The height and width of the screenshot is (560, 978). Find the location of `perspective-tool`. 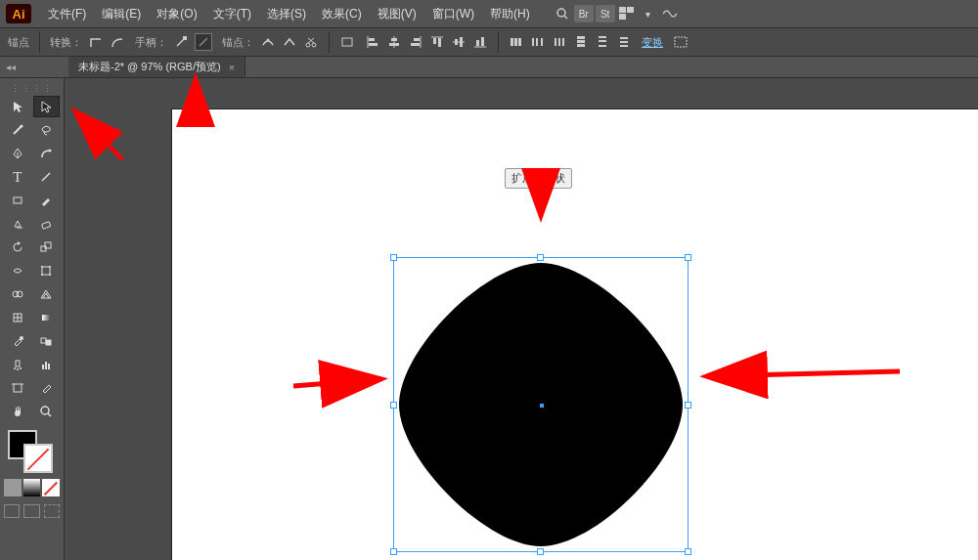

perspective-tool is located at coordinates (47, 294).